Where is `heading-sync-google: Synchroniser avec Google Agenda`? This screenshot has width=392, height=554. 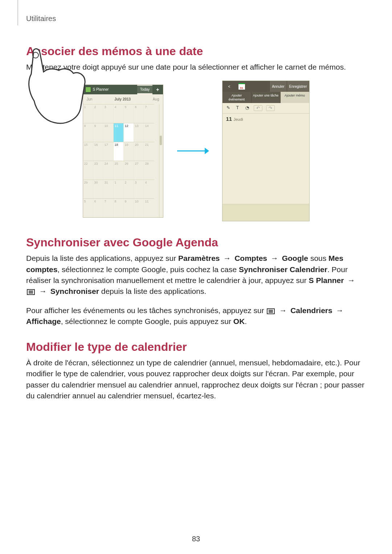 heading-sync-google: Synchroniser avec Google Agenda is located at coordinates (196, 242).